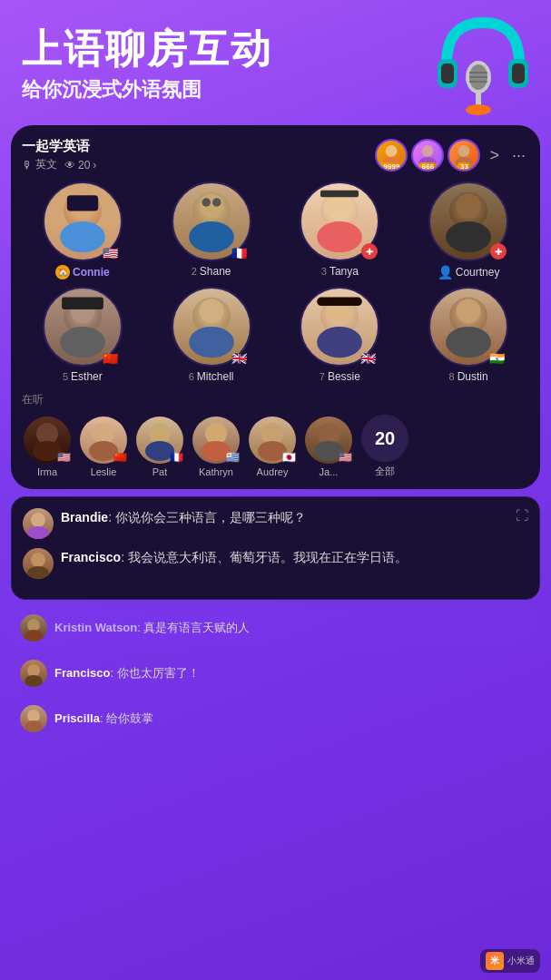  Describe the element at coordinates (369, 251) in the screenshot. I see `speaker-flag-tanya: ✚` at that location.